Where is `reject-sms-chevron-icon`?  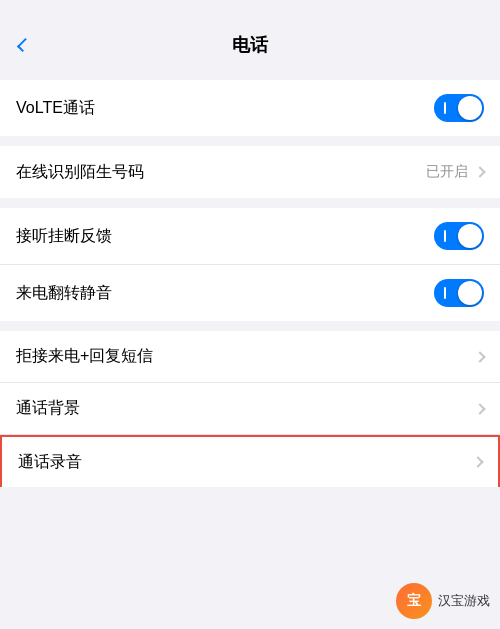 reject-sms-chevron-icon is located at coordinates (480, 356).